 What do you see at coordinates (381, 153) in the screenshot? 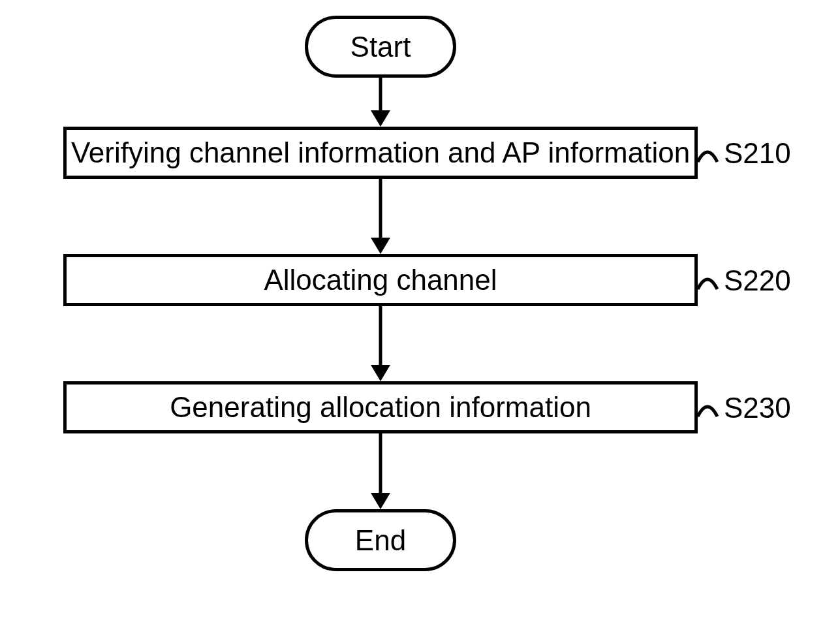
I see `process-step-1: Verifying channel information and AP inf…` at bounding box center [381, 153].